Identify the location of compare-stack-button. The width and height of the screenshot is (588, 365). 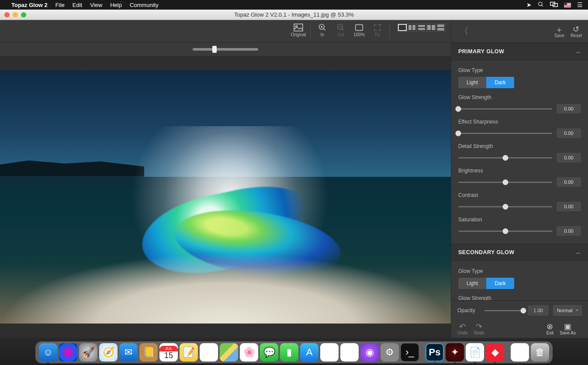
(441, 28).